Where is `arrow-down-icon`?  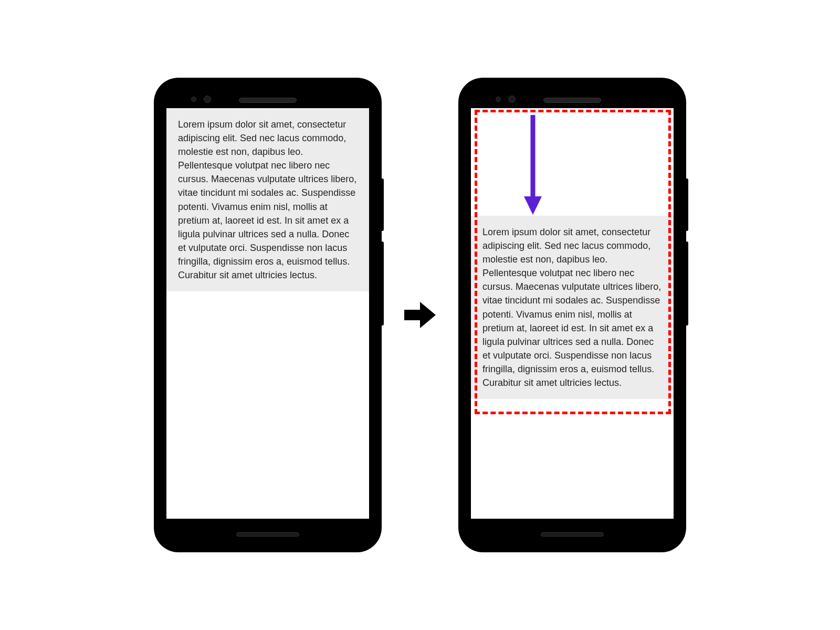
arrow-down-icon is located at coordinates (533, 165).